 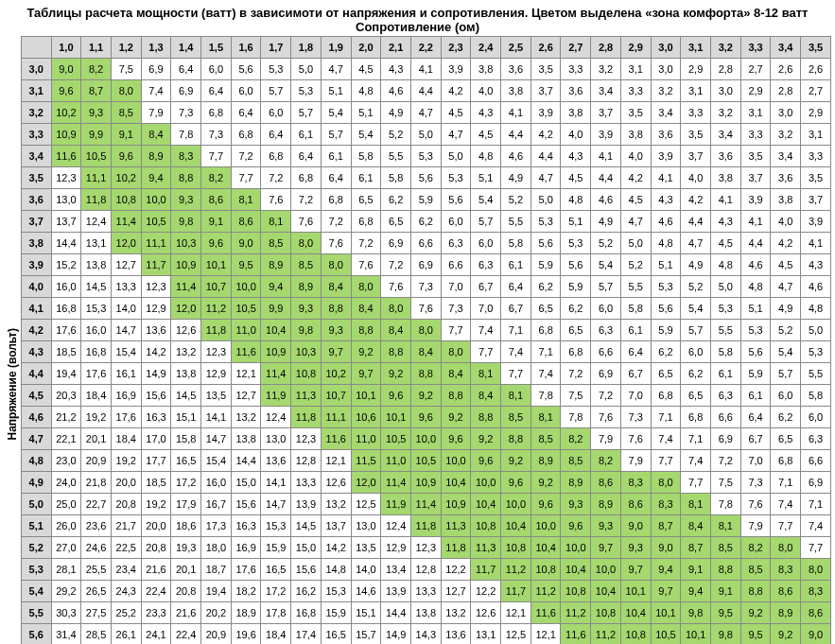 What do you see at coordinates (696, 157) in the screenshot?
I see `power-cell: 3,7` at bounding box center [696, 157].